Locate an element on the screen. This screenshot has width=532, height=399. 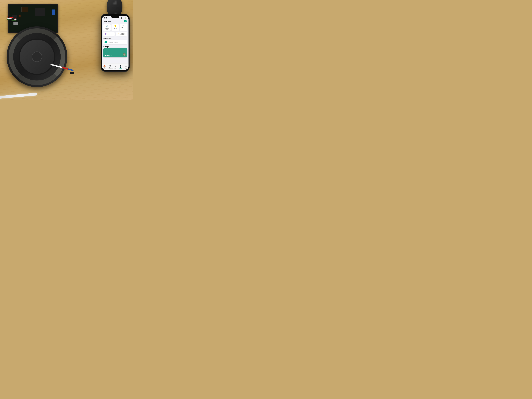
reel-strip-layer is located at coordinates (37, 57).